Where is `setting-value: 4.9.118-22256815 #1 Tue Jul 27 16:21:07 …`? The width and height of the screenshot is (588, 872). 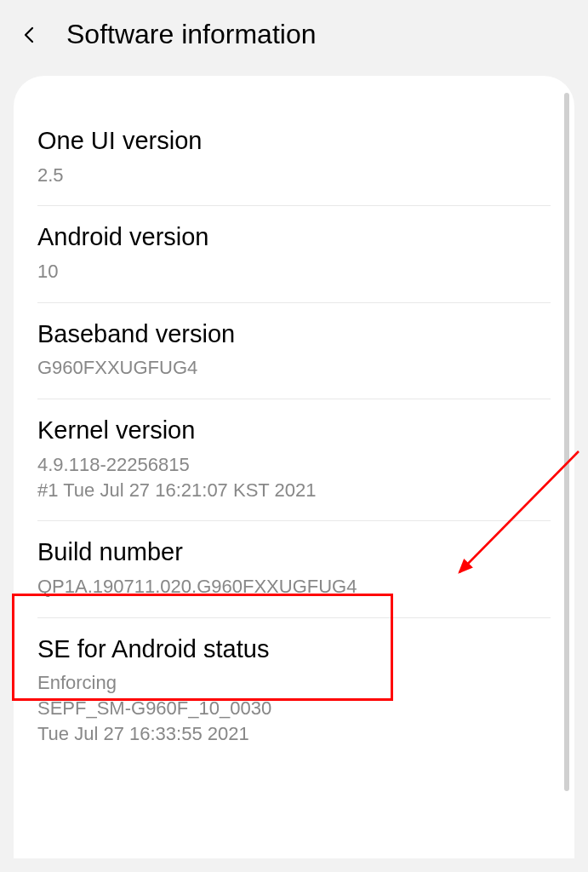
setting-value: 4.9.118-22256815 #1 Tue Jul 27 16:21:07 … is located at coordinates (294, 477).